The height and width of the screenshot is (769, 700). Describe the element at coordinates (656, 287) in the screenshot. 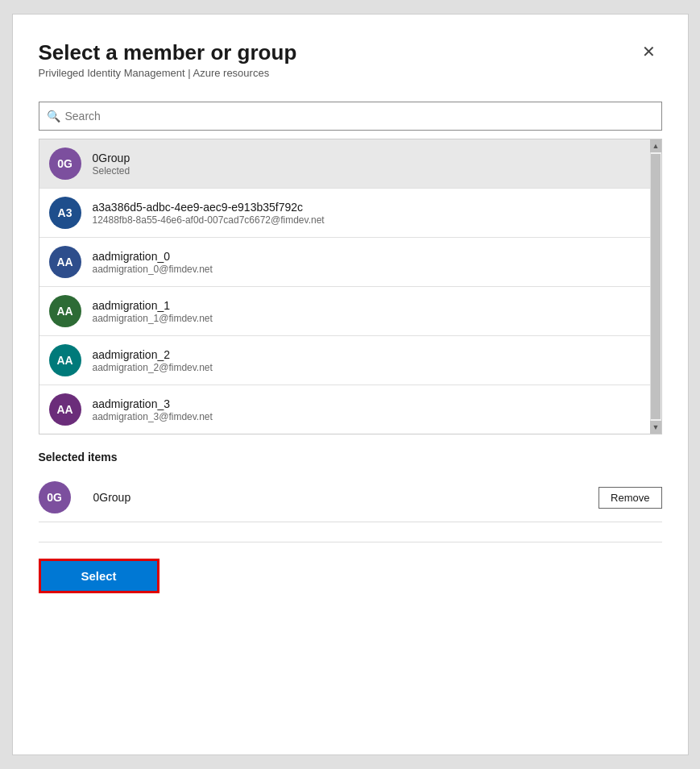

I see `scrollbar-track: ▲ ▼` at that location.